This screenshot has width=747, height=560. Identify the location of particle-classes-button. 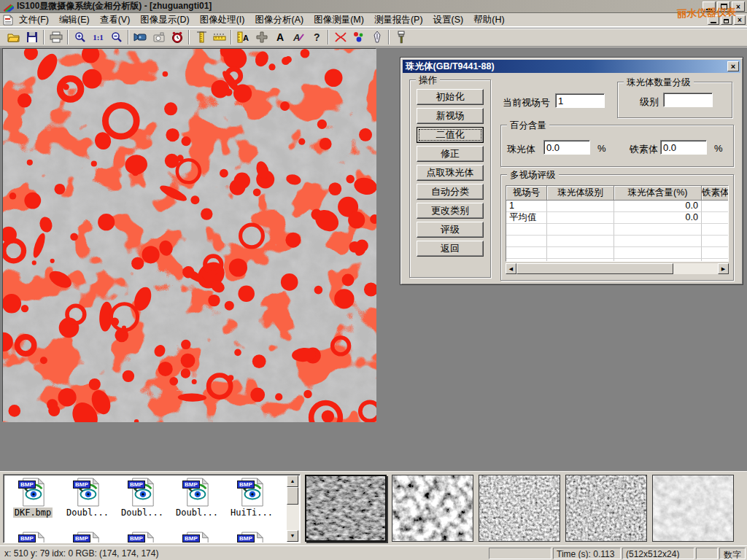
(359, 37).